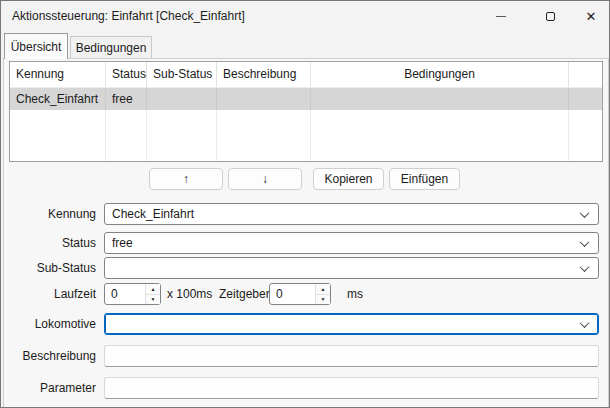 Image resolution: width=610 pixels, height=408 pixels. I want to click on copy-button: Kopieren, so click(348, 179).